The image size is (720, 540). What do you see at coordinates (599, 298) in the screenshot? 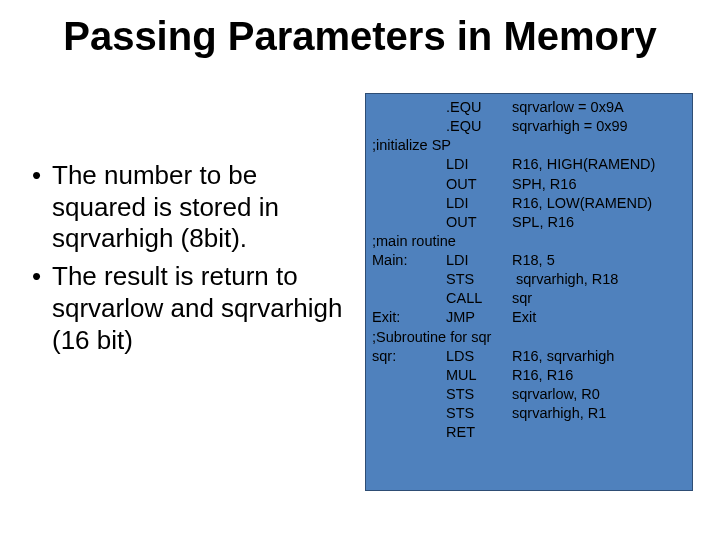
I see `code-operand: sqr` at bounding box center [599, 298].